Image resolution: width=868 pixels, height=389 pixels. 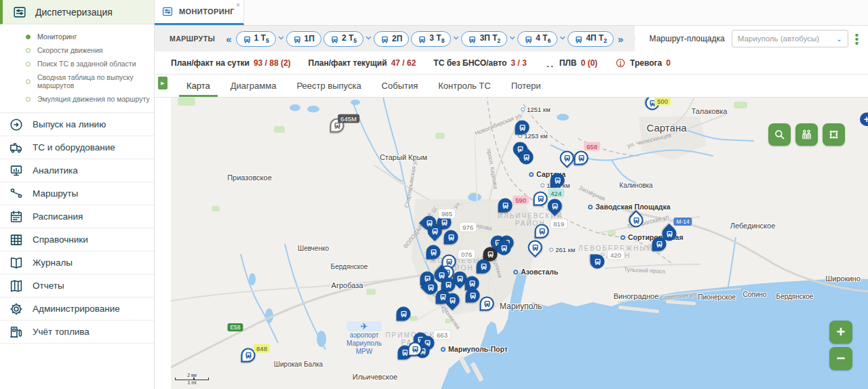 What do you see at coordinates (256, 39) in the screenshot?
I see `route-chip-1: 1 Т5` at bounding box center [256, 39].